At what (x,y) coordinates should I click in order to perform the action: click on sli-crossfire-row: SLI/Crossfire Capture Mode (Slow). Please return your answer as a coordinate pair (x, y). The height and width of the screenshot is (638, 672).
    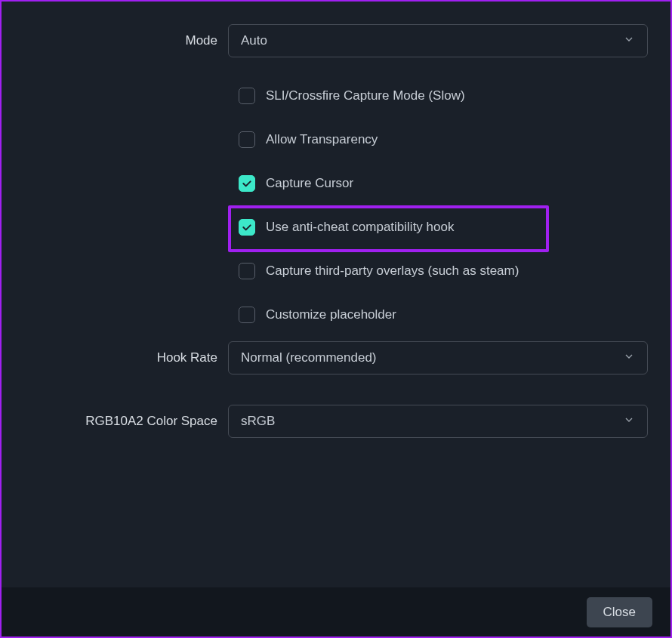
    Looking at the image, I should click on (443, 96).